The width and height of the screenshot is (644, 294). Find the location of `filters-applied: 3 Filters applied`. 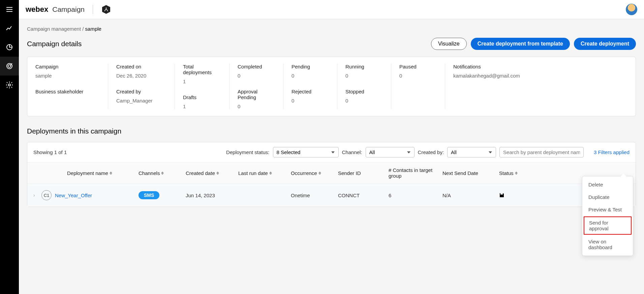

filters-applied: 3 Filters applied is located at coordinates (612, 152).